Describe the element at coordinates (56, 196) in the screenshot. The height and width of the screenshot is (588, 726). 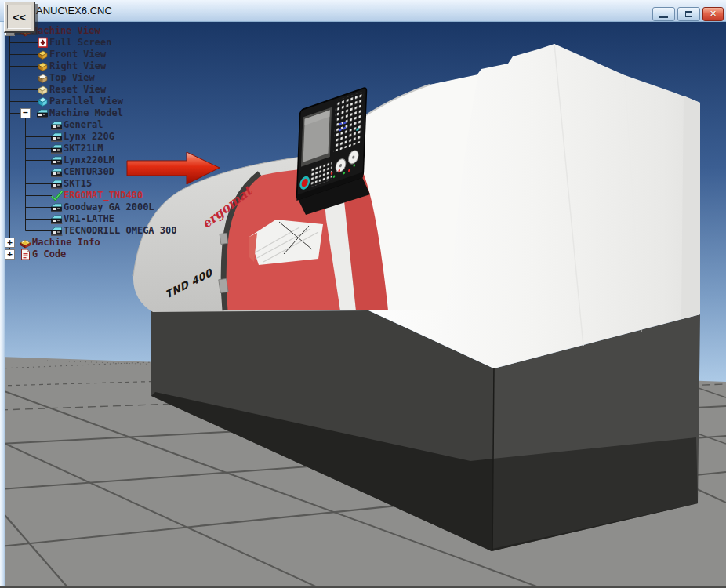
I see `check-icon` at that location.